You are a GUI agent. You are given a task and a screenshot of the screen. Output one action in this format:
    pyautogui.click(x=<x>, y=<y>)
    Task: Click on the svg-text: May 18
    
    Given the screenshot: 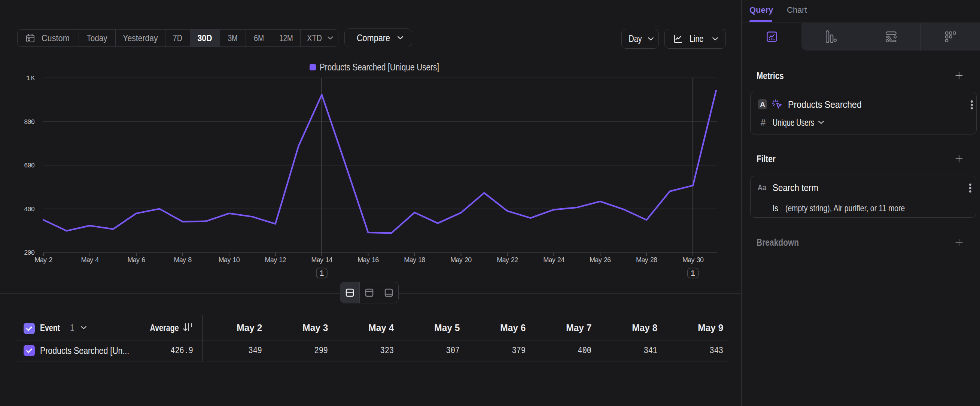 What is the action you would take?
    pyautogui.click(x=415, y=260)
    